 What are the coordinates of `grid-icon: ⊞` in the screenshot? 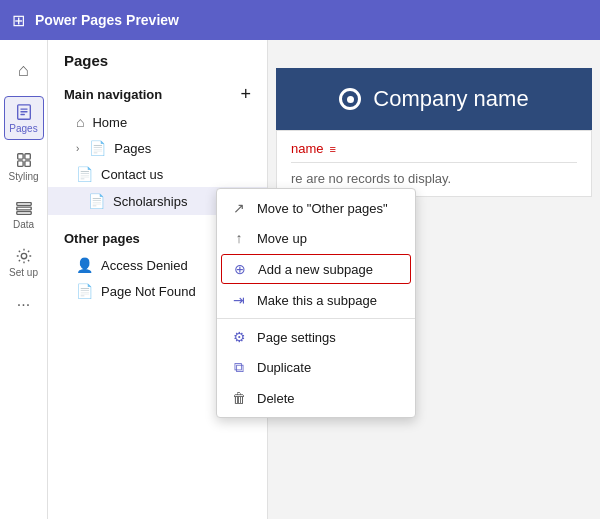 It's located at (18, 20).